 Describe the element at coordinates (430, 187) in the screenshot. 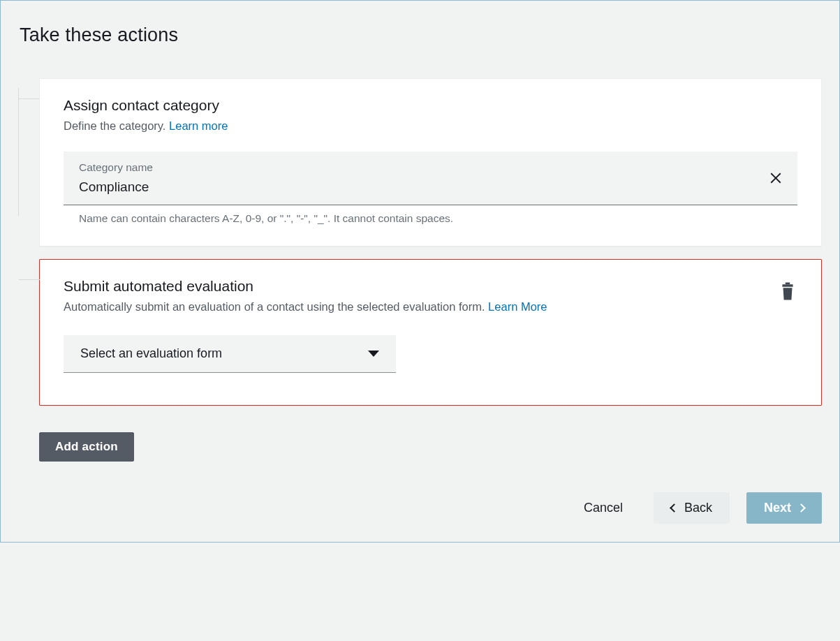

I see `category-name-input` at that location.